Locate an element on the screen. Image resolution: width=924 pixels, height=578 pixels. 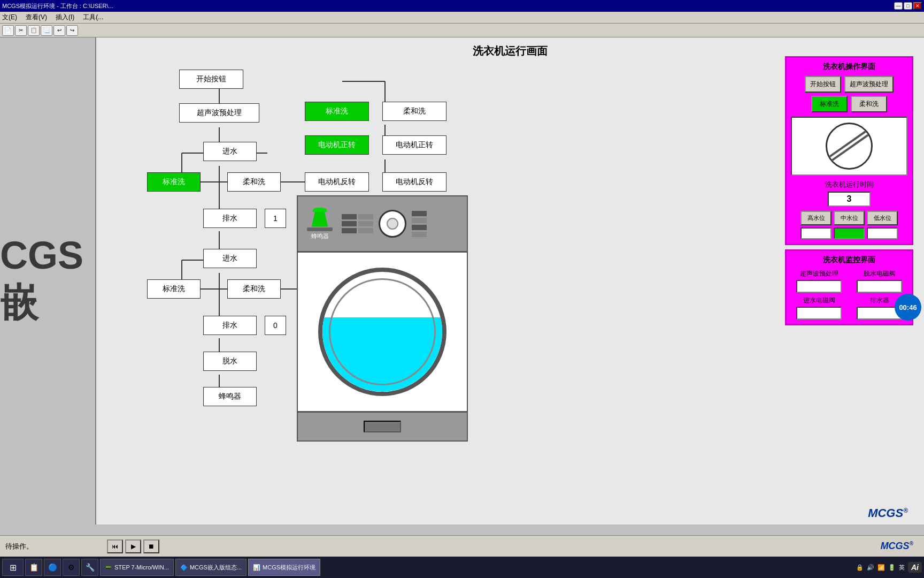
start-menu-btn: ⊞ is located at coordinates (13, 567).